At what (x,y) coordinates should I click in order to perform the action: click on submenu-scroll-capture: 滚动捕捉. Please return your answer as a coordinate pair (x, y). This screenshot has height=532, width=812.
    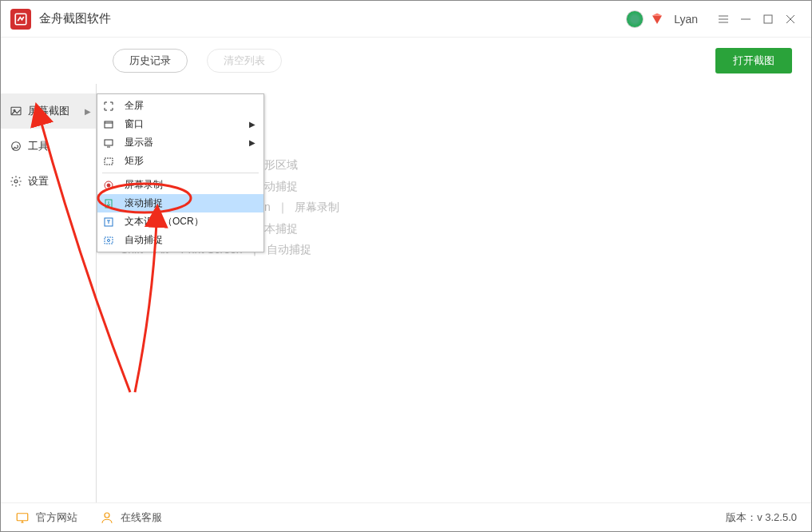
    Looking at the image, I should click on (180, 203).